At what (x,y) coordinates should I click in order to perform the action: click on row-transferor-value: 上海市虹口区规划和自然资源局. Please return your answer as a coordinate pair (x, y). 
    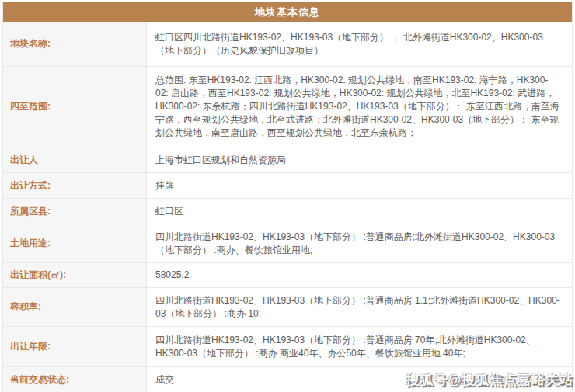
    Looking at the image, I should click on (359, 160).